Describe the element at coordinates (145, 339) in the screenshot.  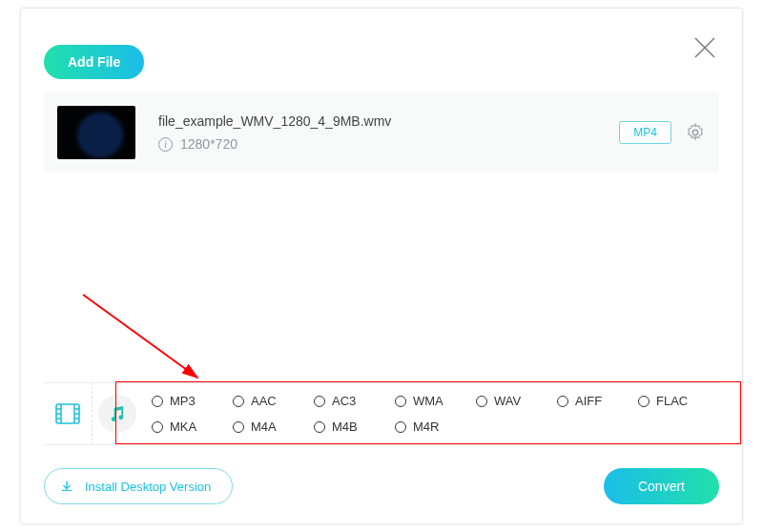
I see `annotation-arrow` at that location.